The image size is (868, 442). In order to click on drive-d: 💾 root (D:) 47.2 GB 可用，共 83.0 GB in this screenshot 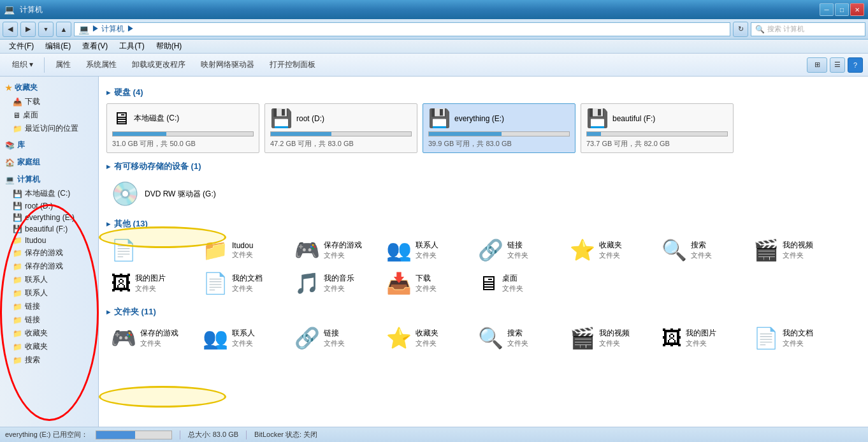, I will do `click(341, 128)`.